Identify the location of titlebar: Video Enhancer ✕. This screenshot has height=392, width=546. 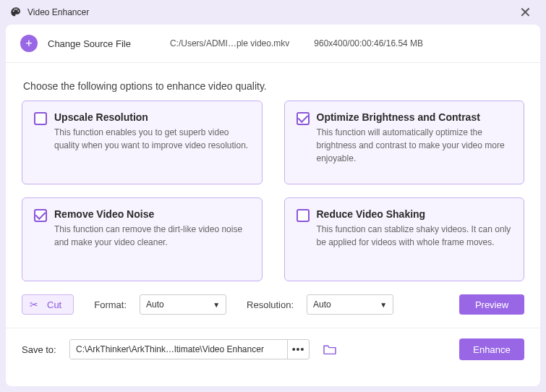
(273, 12).